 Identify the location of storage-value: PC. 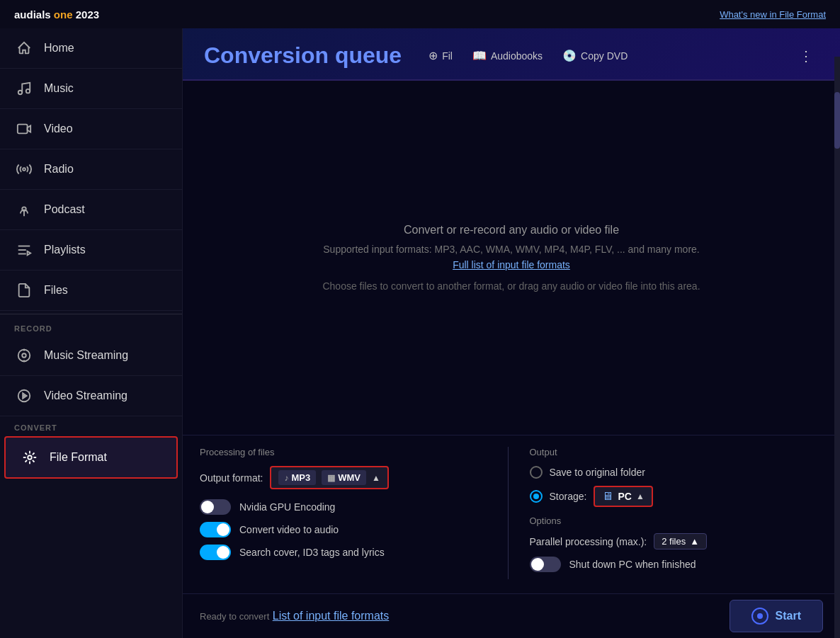
(625, 496).